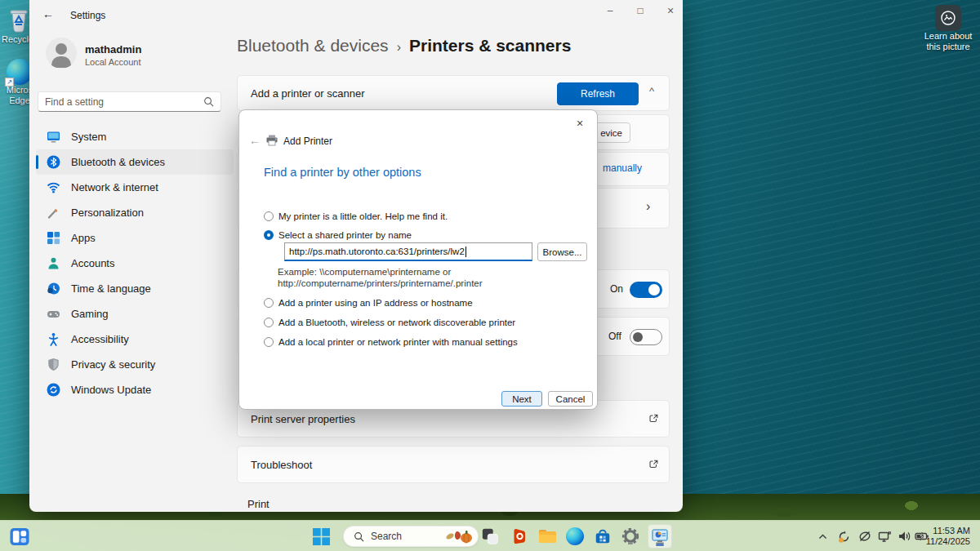  What do you see at coordinates (135, 188) in the screenshot?
I see `sidebar-item-network-internet: Network & internet` at bounding box center [135, 188].